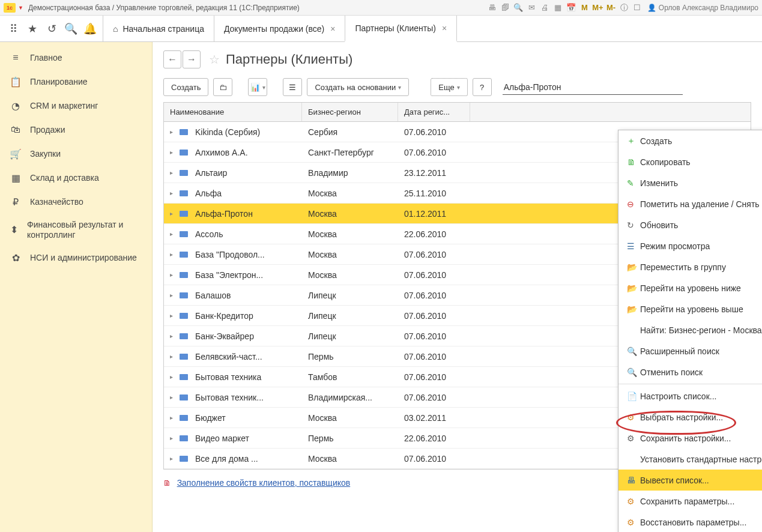  I want to click on tb-calc-icon: ▦, so click(558, 8).